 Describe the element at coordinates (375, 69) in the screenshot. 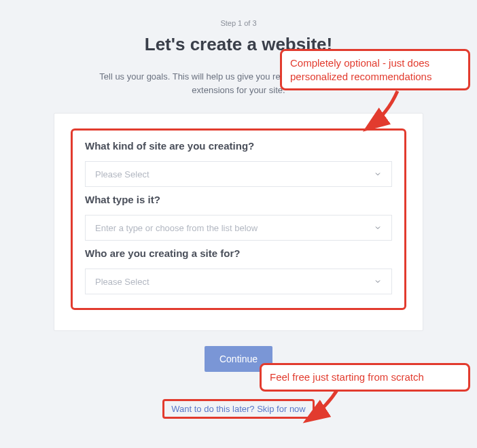

I see `annotation-optional: Completely optional - just does personal…` at that location.